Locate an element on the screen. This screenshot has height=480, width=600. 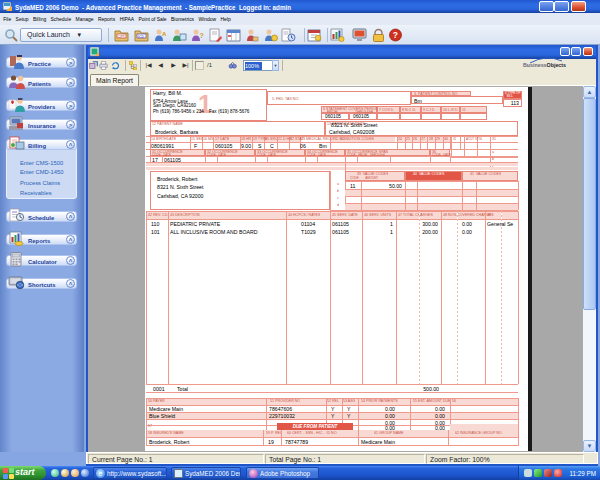
svg-text: ICD is located at coordinates (142, 37).